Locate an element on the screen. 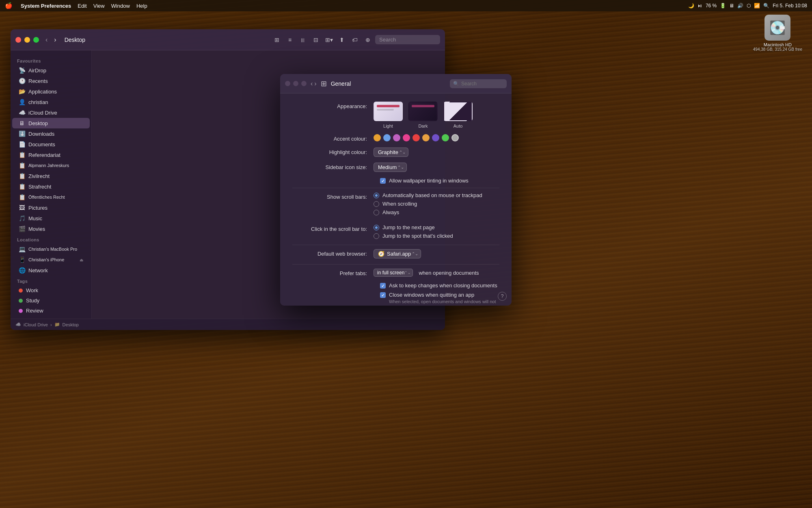  volume-icon: 🔊 is located at coordinates (741, 6).